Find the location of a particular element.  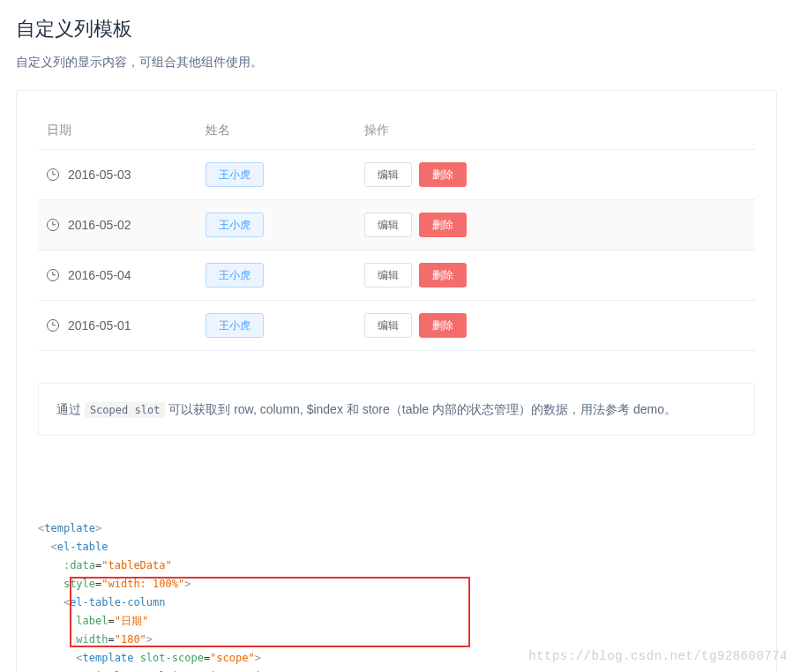

code-line: width="180"> is located at coordinates (397, 640).